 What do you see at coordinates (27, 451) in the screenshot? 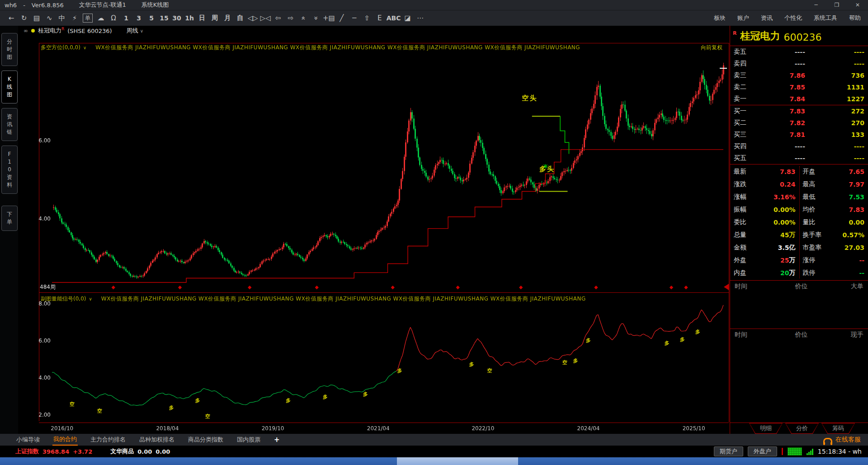
I see `index-name: 上证指数` at bounding box center [27, 451].